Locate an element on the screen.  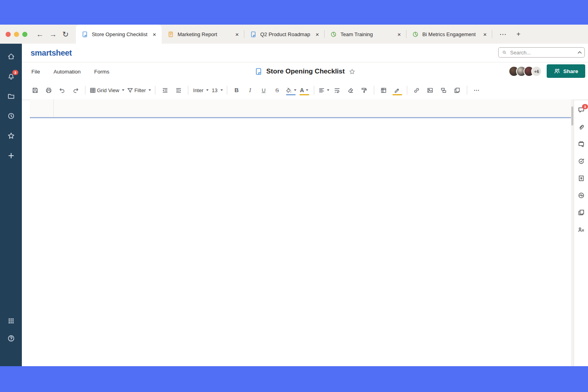
rail-item-update-requests is located at coordinates (581, 161).